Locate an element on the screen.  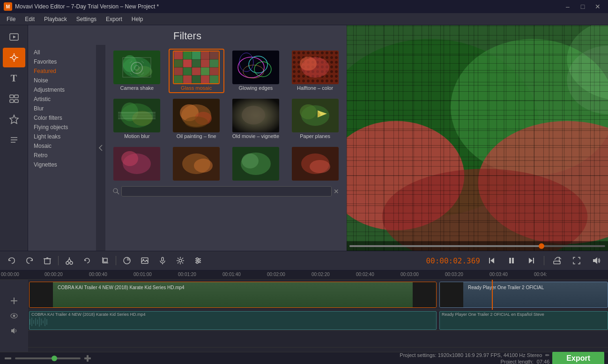
crop-button is located at coordinates (105, 261).